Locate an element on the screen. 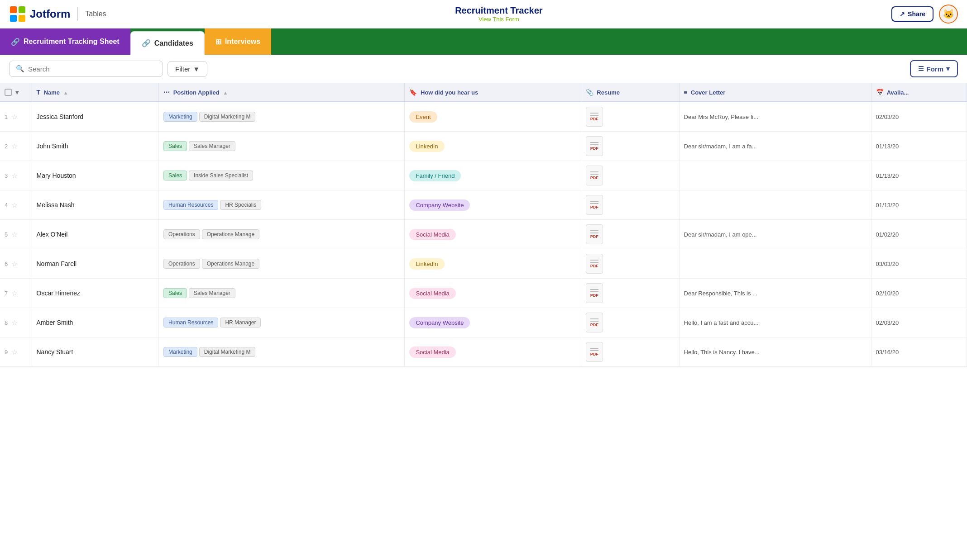  date-text: 03/03/20 is located at coordinates (887, 264).